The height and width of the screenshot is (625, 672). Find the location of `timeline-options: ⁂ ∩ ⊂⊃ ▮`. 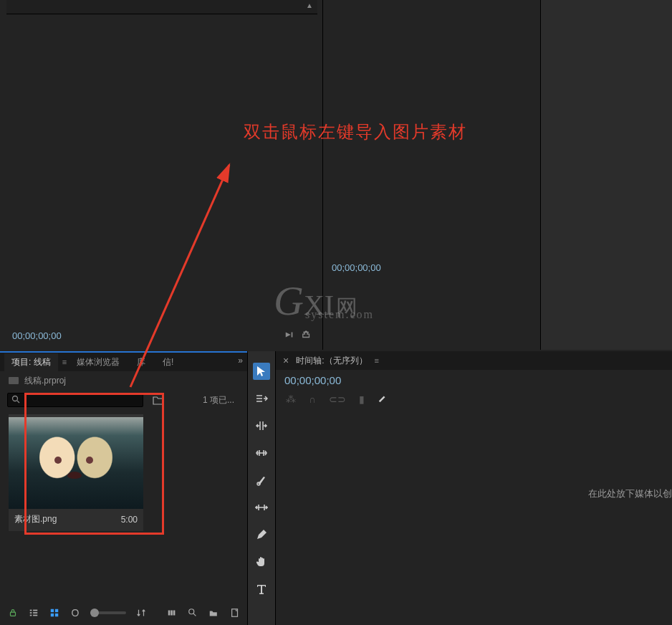

timeline-options: ⁂ ∩ ⊂⊃ ▮ is located at coordinates (474, 400).